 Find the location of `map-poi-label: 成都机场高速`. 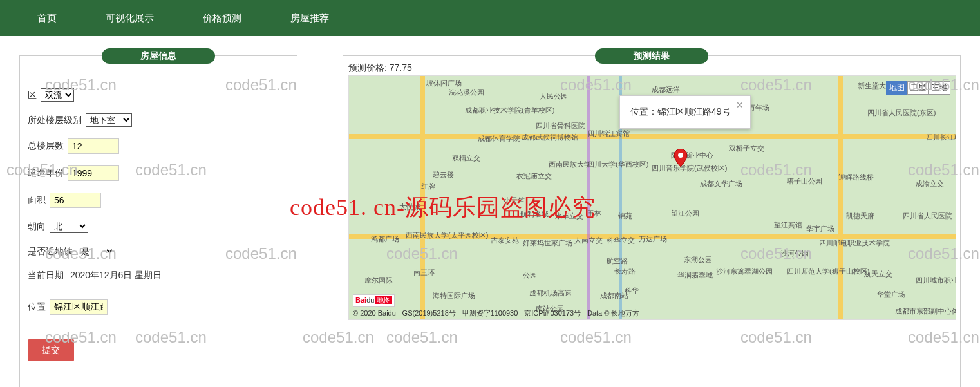

map-poi-label: 成都机场高速 is located at coordinates (551, 294).